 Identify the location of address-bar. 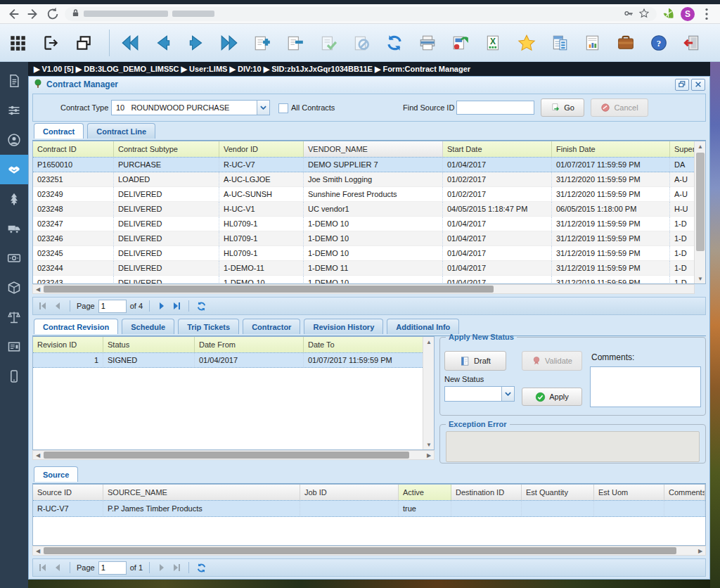
(361, 14).